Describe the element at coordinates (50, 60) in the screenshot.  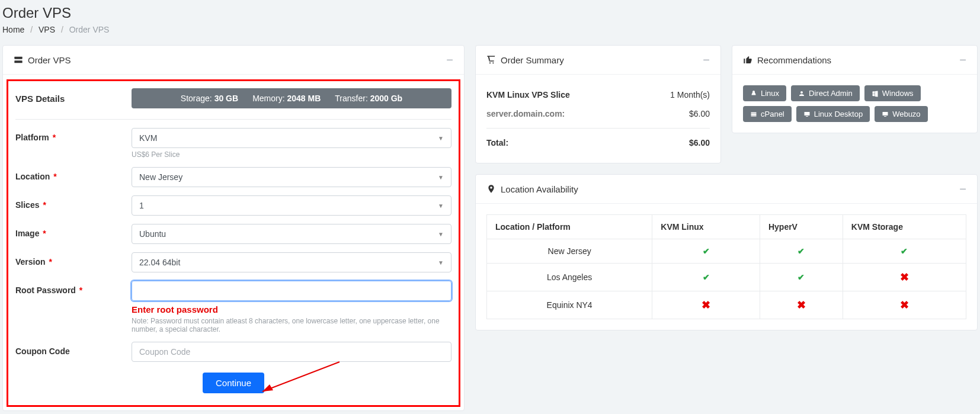
I see `order-vps-header: Order VPS` at that location.